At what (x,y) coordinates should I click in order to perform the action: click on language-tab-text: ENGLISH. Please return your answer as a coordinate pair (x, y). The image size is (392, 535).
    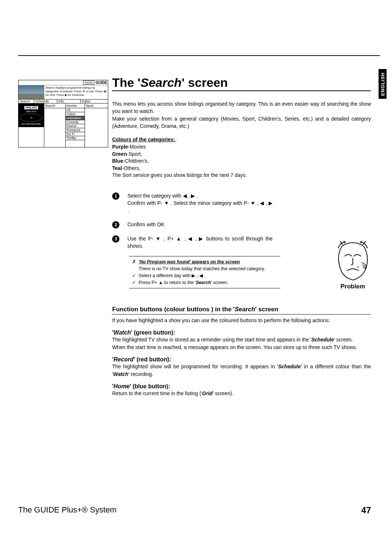
    Looking at the image, I should click on (383, 84).